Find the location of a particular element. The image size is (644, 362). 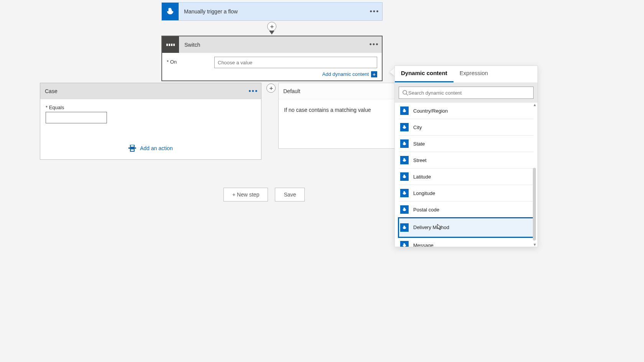

dynamic-content-item: Postal code is located at coordinates (466, 210).